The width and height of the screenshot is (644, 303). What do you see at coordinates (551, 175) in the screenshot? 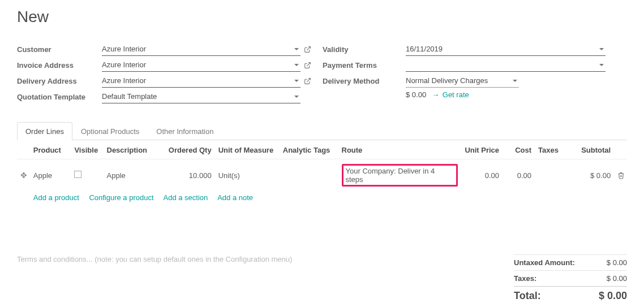
I see `cell-taxes` at bounding box center [551, 175].